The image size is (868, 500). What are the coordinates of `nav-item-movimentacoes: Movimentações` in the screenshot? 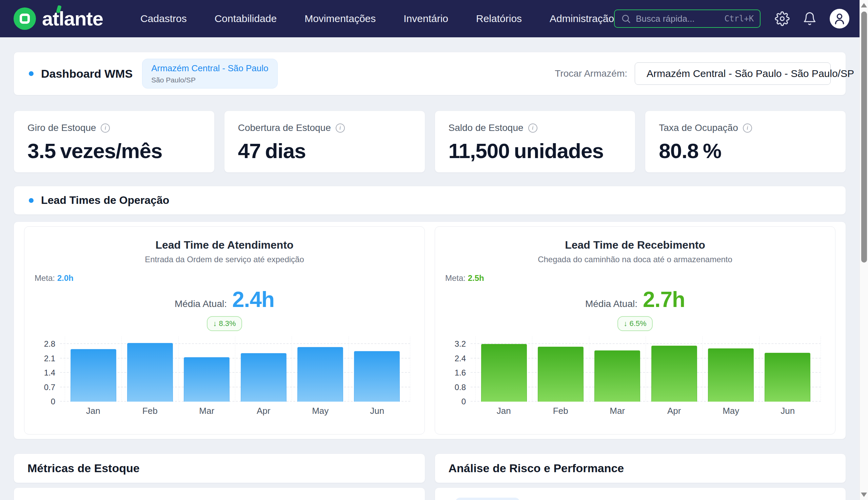 It's located at (340, 19).